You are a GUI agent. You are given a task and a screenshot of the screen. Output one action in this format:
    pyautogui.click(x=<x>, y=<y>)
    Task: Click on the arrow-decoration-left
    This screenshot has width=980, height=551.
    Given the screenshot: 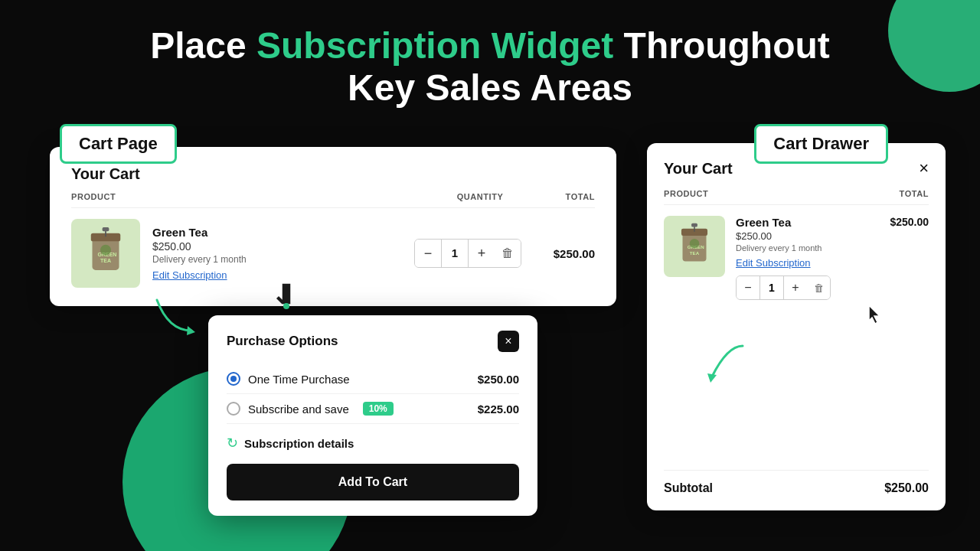 What is the action you would take?
    pyautogui.click(x=176, y=317)
    